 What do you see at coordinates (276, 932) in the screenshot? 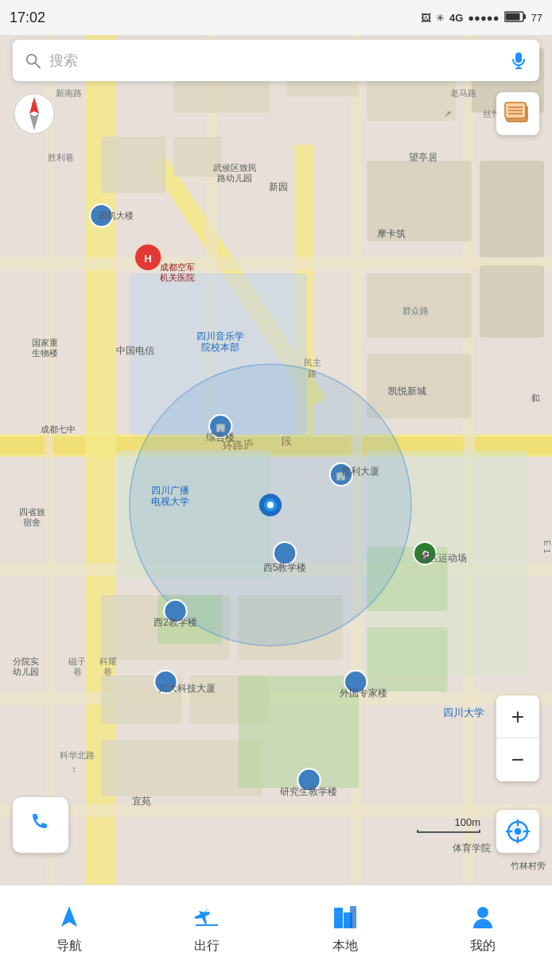
I see `bottom-navigation: 导航 出行 本地 我的` at bounding box center [276, 932].